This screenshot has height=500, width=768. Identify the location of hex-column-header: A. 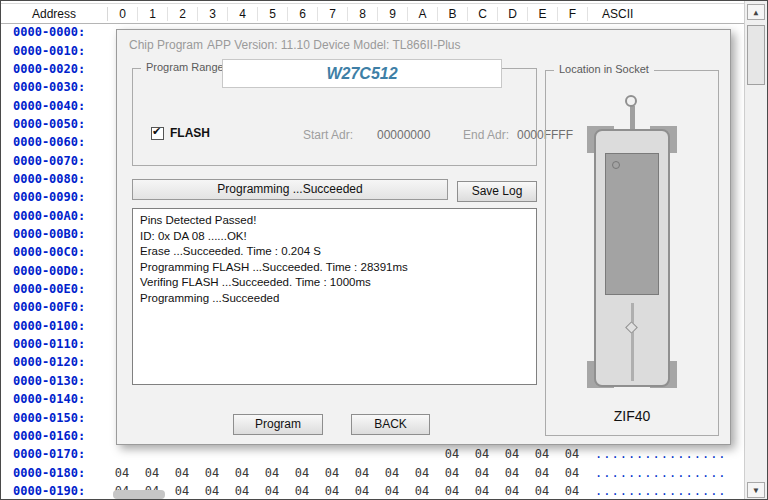
(423, 14).